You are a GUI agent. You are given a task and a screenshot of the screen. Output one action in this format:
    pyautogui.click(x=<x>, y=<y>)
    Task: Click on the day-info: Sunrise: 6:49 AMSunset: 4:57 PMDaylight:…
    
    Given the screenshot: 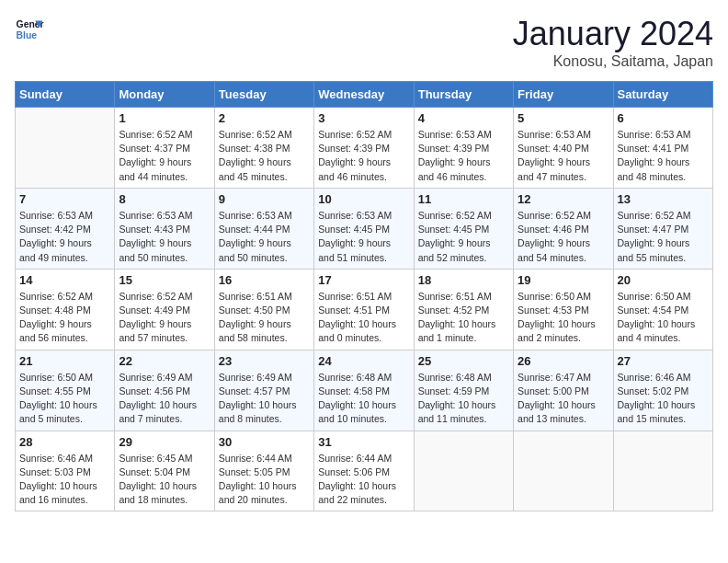 What is the action you would take?
    pyautogui.click(x=265, y=399)
    